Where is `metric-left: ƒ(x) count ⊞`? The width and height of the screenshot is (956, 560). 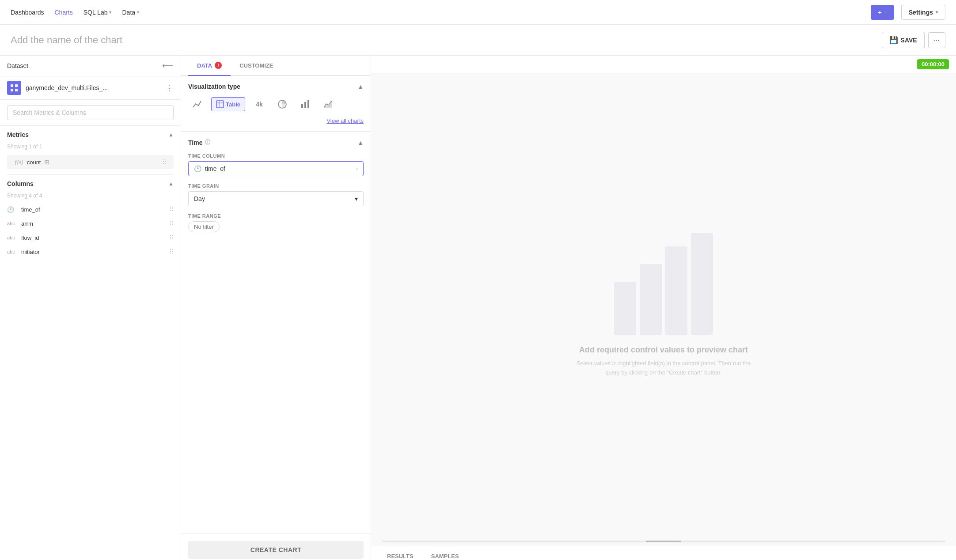 metric-left: ƒ(x) count ⊞ is located at coordinates (32, 162).